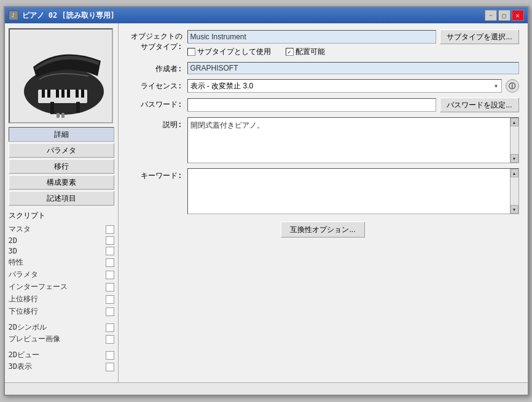 The image size is (532, 402). What do you see at coordinates (14, 15) in the screenshot?
I see `window-icon: ♪` at bounding box center [14, 15].